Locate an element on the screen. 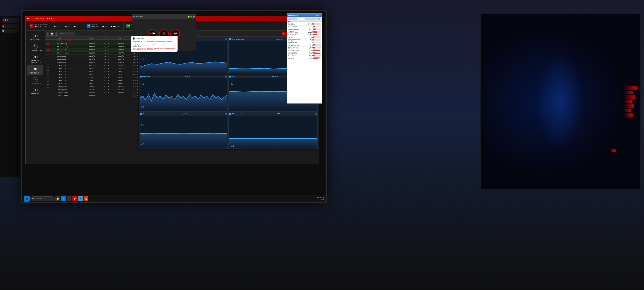 The width and height of the screenshot is (644, 290). toolbar-btn-red1: ■ is located at coordinates (284, 34).